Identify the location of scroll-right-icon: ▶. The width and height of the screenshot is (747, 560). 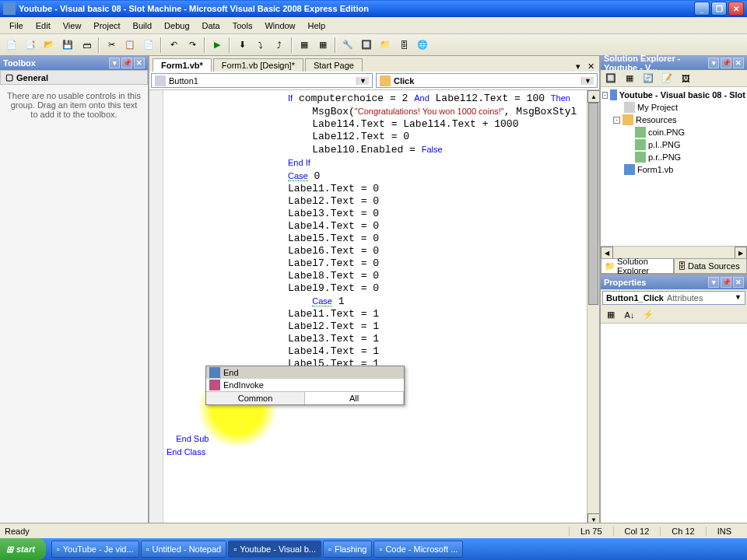
(741, 253).